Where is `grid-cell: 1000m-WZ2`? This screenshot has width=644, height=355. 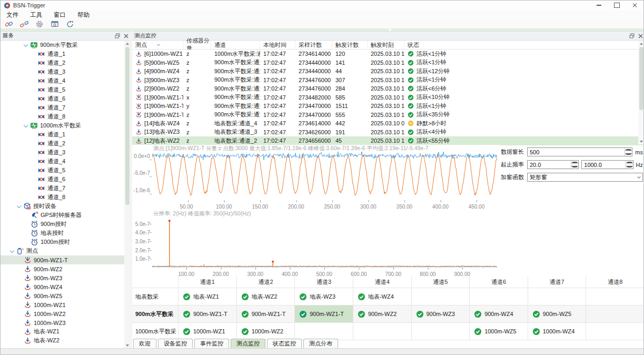
grid-cell: 1000m-WZ2 is located at coordinates (266, 331).